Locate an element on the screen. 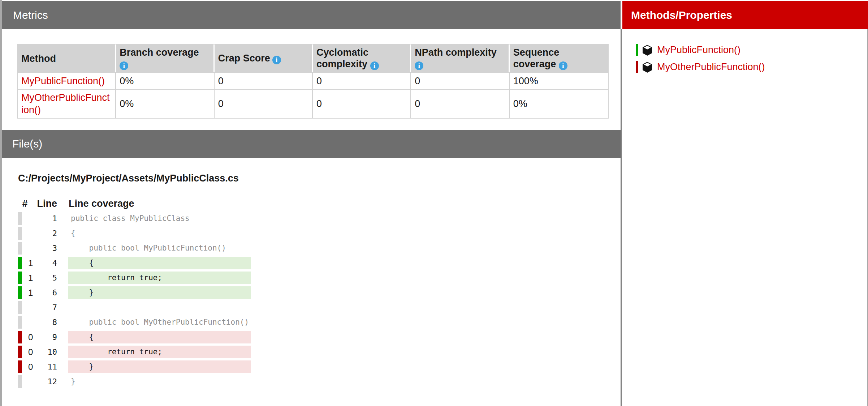 Image resolution: width=868 pixels, height=406 pixels. metrics-table-row: MyOtherPublicFunction()0%0000% is located at coordinates (313, 103).